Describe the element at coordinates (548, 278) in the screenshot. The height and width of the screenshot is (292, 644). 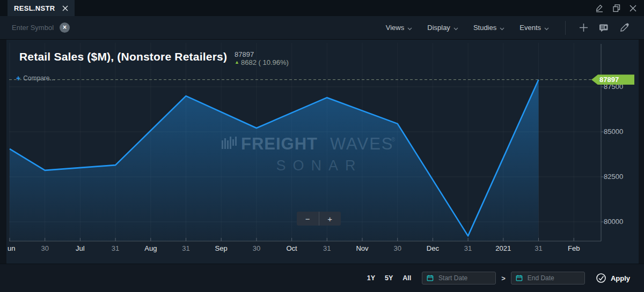
I see `end-date-field` at that location.